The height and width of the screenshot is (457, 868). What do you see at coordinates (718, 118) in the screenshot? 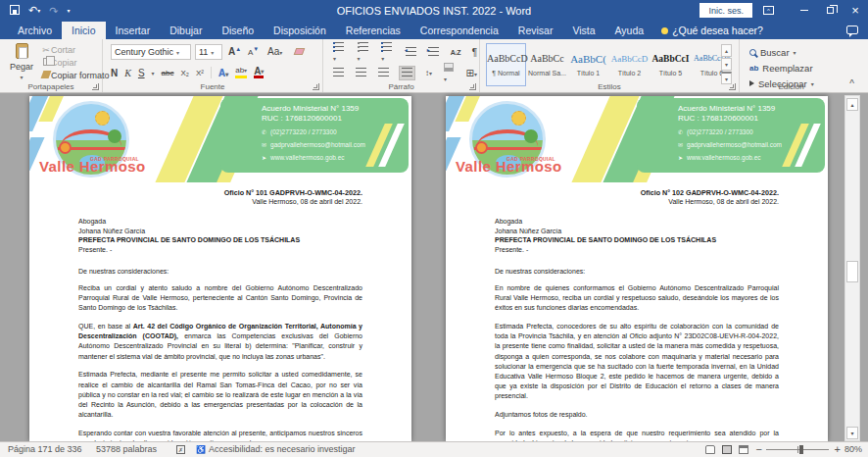
I see `ruc-number: RUC : 1768120600001` at bounding box center [718, 118].